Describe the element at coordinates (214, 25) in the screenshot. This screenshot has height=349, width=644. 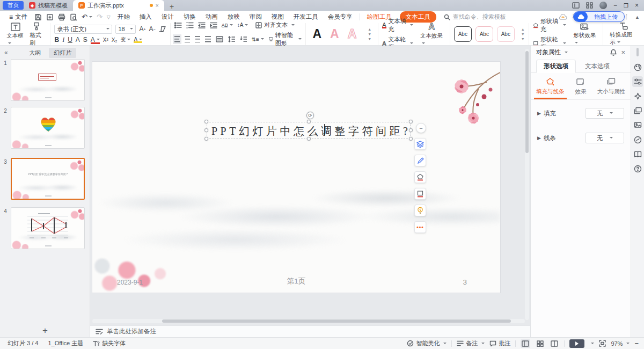
I see `increase-indent-icon` at that location.